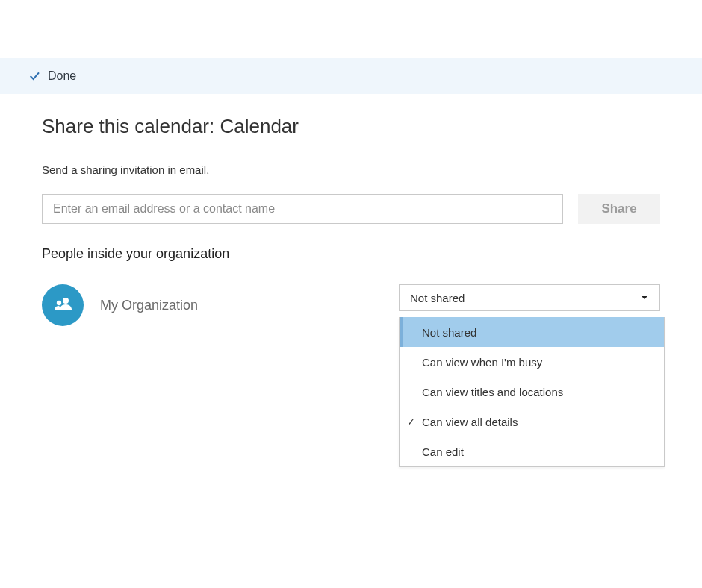 This screenshot has width=702, height=588. Describe the element at coordinates (351, 254) in the screenshot. I see `section-header: People inside your organization` at that location.